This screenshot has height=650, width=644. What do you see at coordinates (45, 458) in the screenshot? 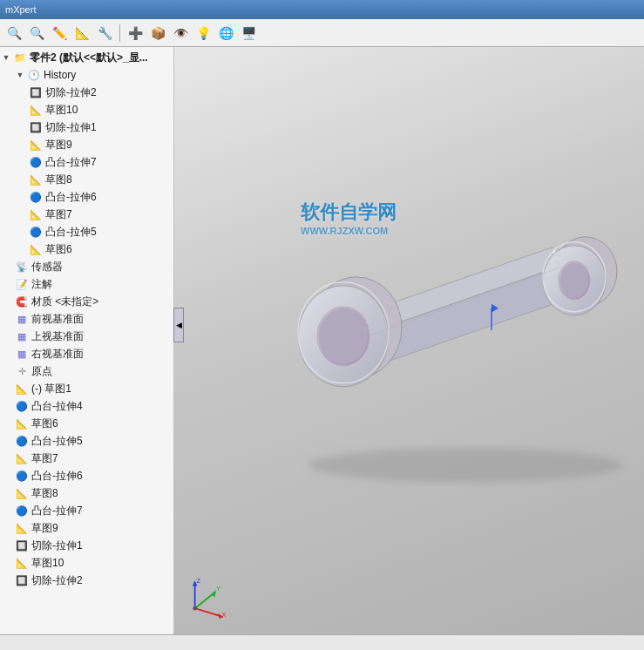
I see `label-sketch7b: 草图7` at bounding box center [45, 458].